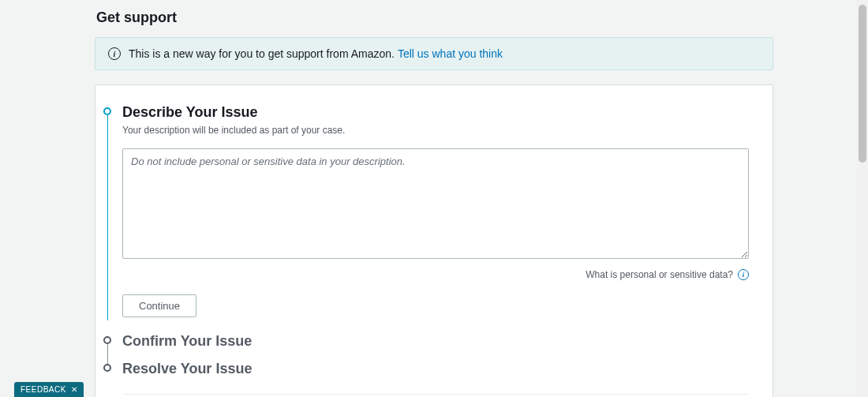 Image resolution: width=868 pixels, height=397 pixels. I want to click on page-title: Get support, so click(434, 17).